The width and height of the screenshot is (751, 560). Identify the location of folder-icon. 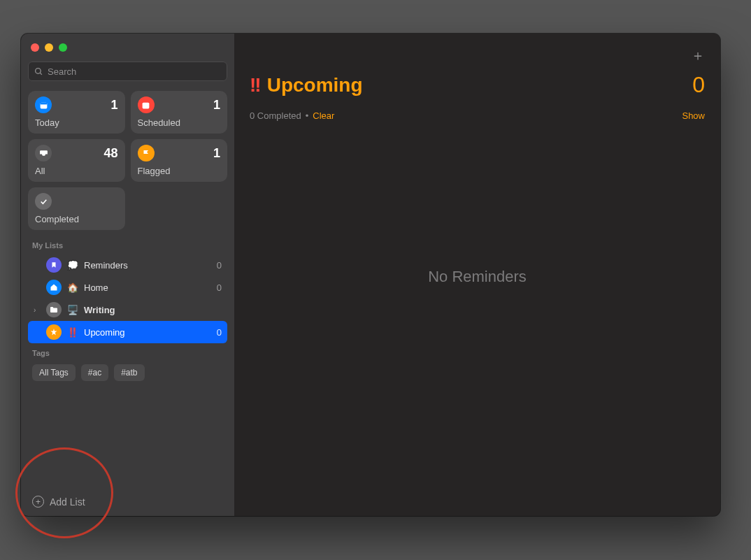
(54, 310).